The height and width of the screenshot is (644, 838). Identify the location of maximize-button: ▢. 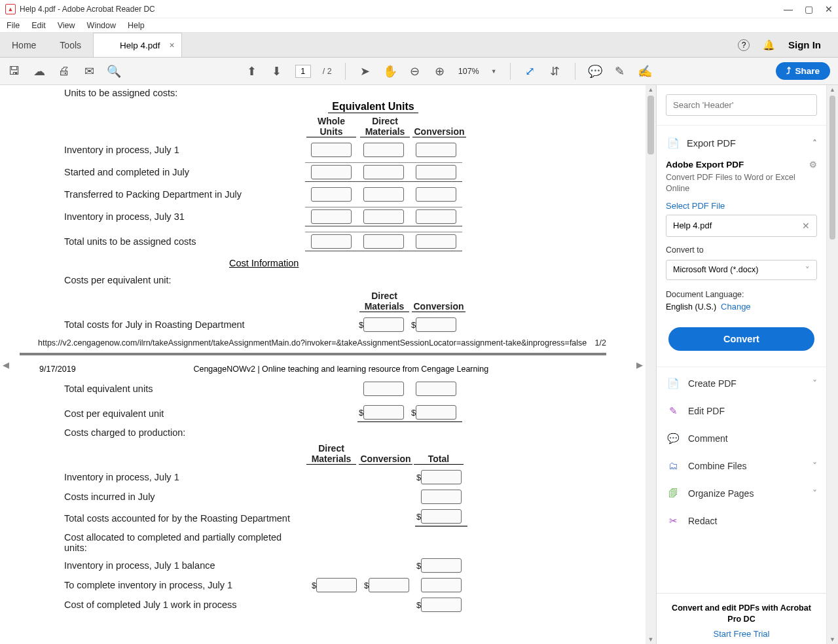
(809, 9).